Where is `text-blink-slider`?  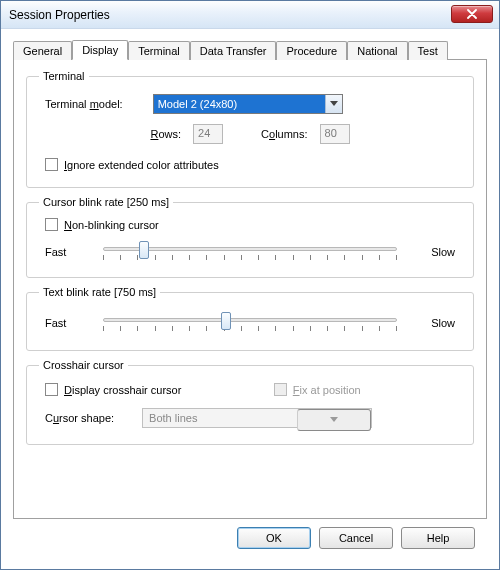 text-blink-slider is located at coordinates (250, 323).